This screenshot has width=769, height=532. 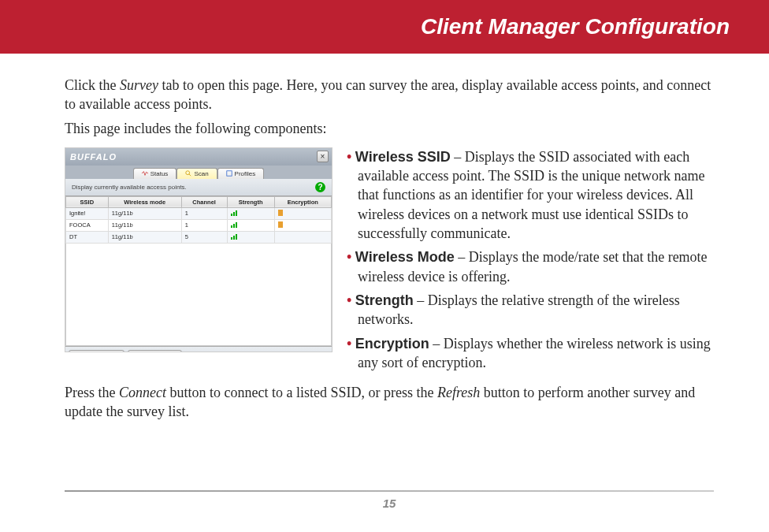 I want to click on definition-item: • Encryption – Displays whether the wire…, so click(x=530, y=353).